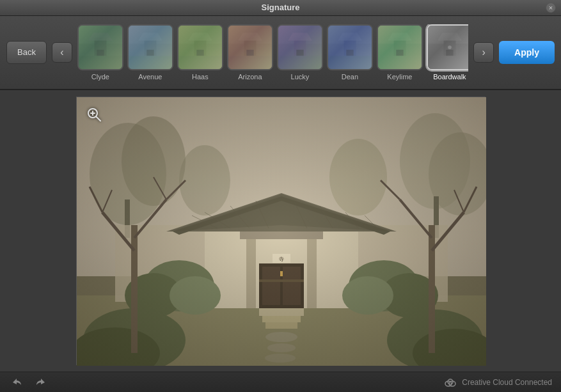 This screenshot has height=392, width=561. I want to click on zoom-icon, so click(94, 114).